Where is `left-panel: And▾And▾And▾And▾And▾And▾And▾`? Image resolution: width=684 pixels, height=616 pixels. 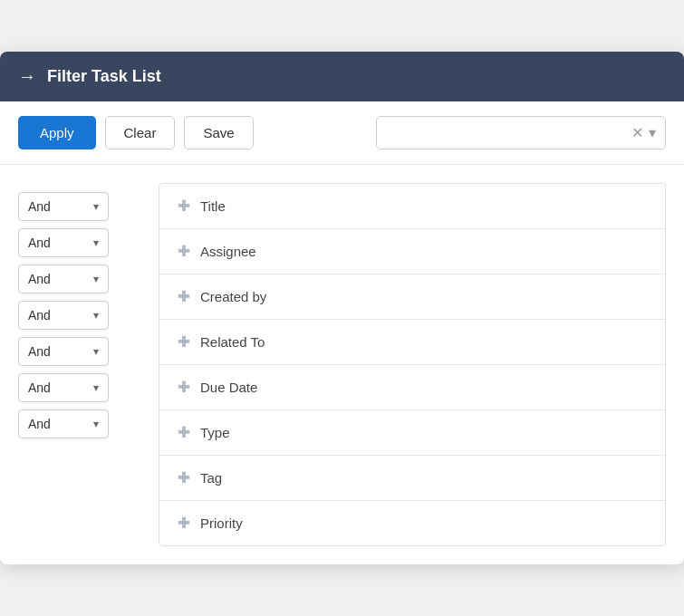
left-panel: And▾And▾And▾And▾And▾And▾And▾ is located at coordinates (89, 364).